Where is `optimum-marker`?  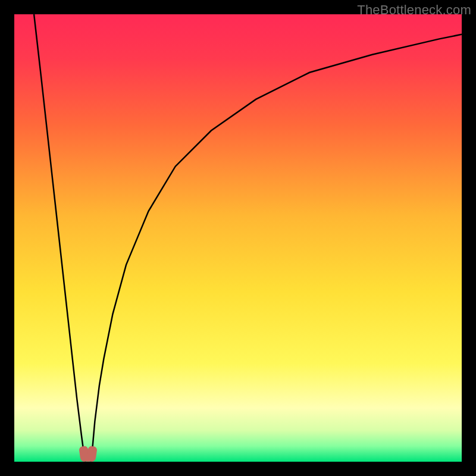 optimum-marker is located at coordinates (88, 450).